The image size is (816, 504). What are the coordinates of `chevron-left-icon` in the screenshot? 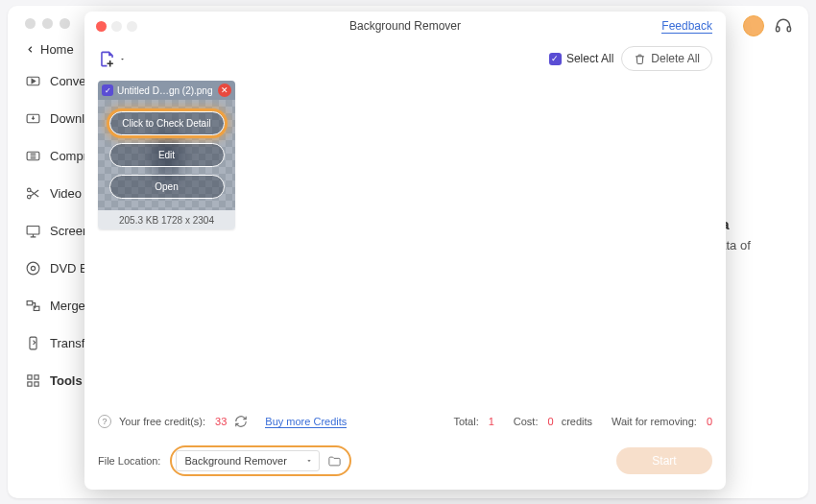 It's located at (31, 50).